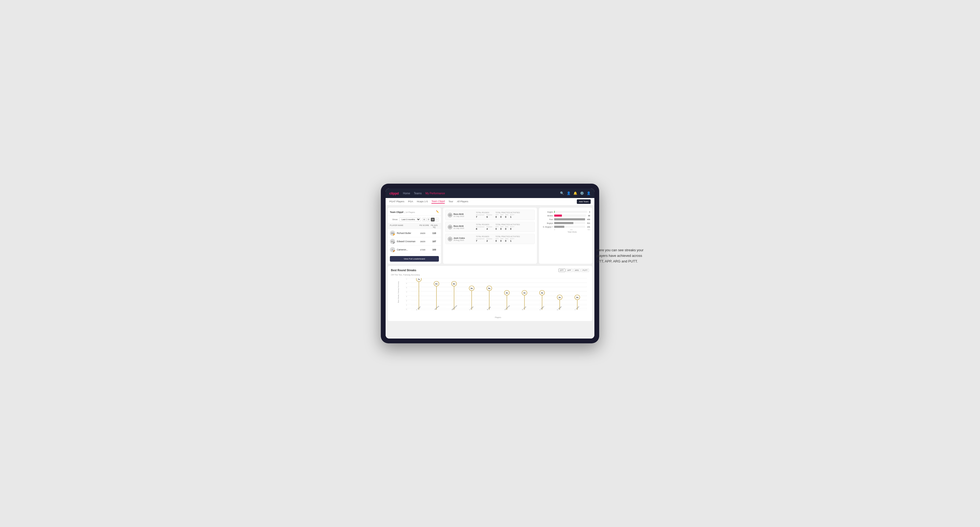 The width and height of the screenshot is (980, 527). Describe the element at coordinates (459, 226) in the screenshot. I see `card-name-2: Rees Britt` at that location.